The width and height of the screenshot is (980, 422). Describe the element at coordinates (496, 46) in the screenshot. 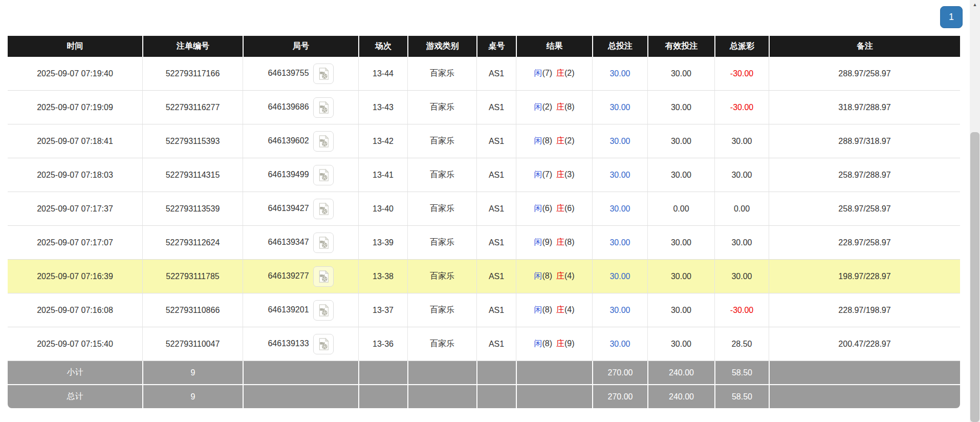

I see `col-header-table-no: 桌号` at that location.